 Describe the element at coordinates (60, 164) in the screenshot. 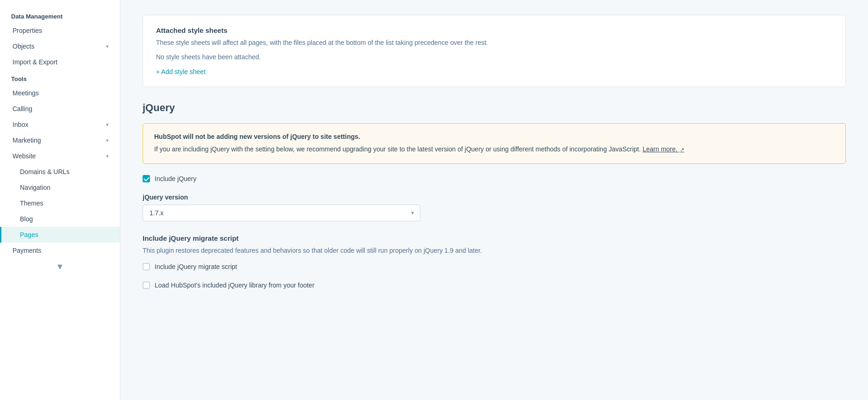

I see `sidebar-section-tools: Tools Meetings Calling Inbox ▾ Marketing…` at that location.